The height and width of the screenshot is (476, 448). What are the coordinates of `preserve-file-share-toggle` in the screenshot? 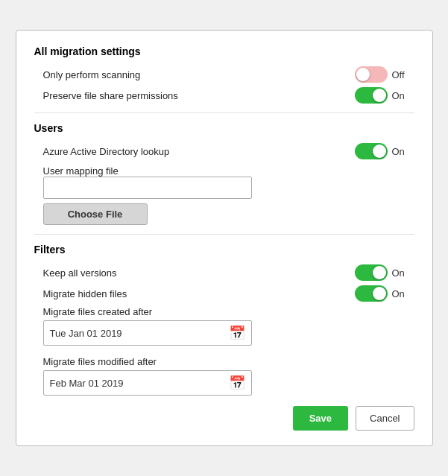 It's located at (371, 95).